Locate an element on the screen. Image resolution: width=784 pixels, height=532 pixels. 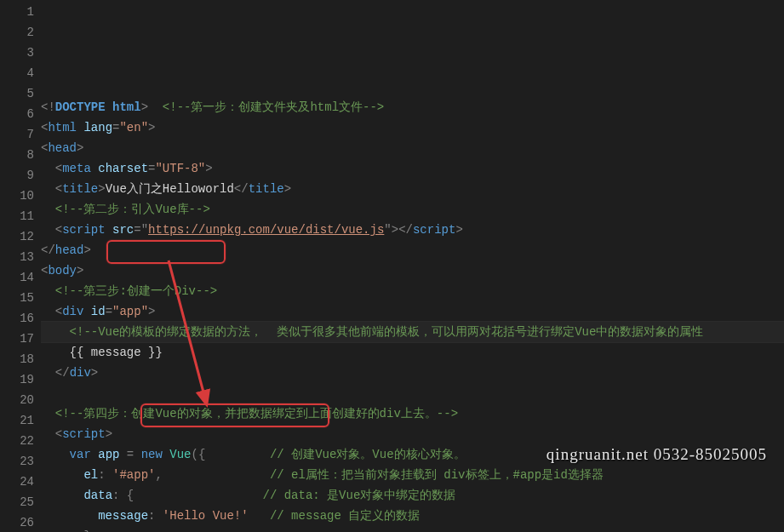
code-line: <!DOCTYPE html> <!--第一步：创建文件夹及html文件--> is located at coordinates (412, 107).